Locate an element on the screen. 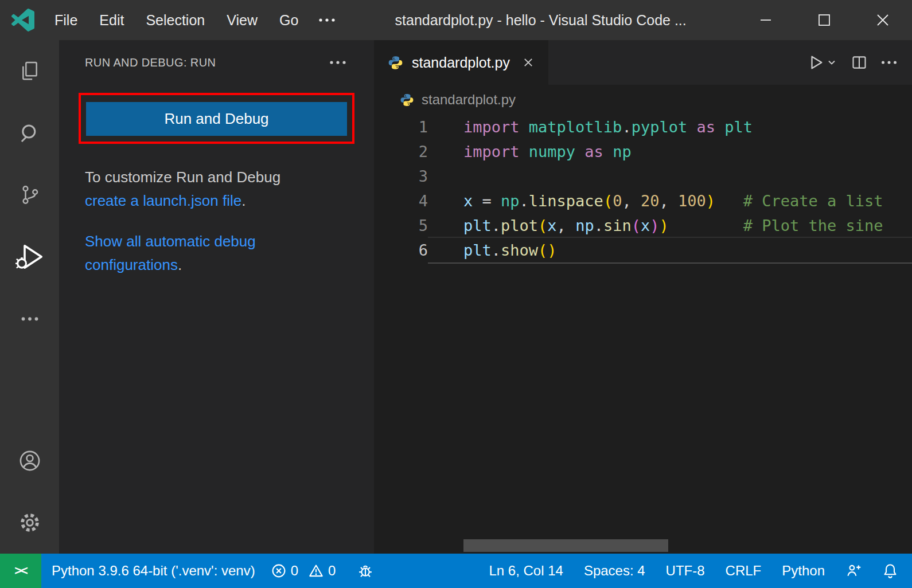 The image size is (912, 588). feedback-icon is located at coordinates (853, 571).